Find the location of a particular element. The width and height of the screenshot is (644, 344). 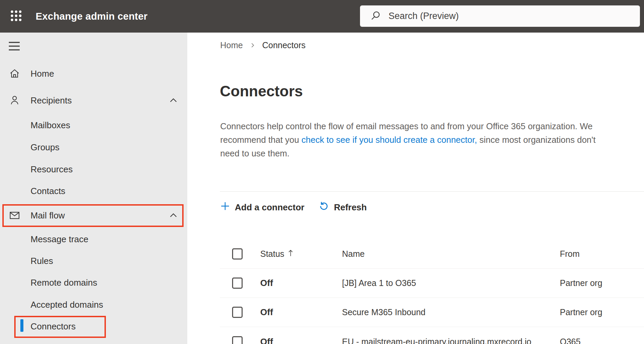

home-icon is located at coordinates (15, 74).